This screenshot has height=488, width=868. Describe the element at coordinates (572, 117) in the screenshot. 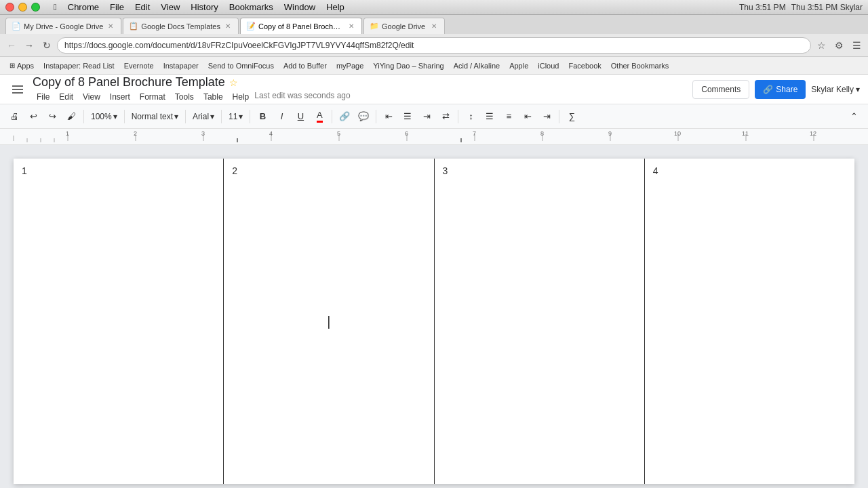

I see `formula-button: ∑` at that location.